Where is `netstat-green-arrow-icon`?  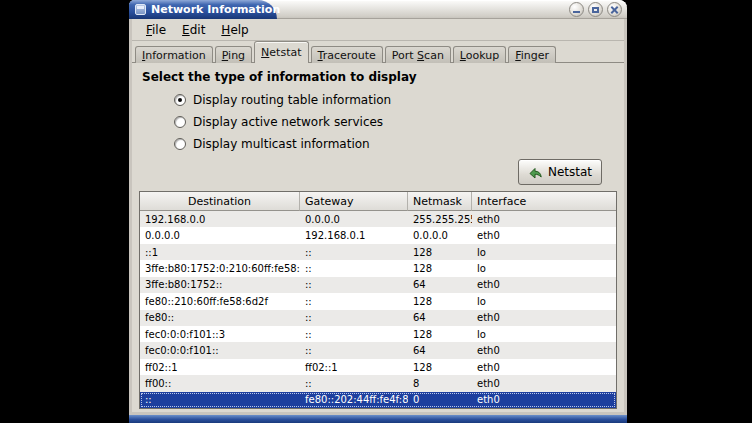 netstat-green-arrow-icon is located at coordinates (536, 172).